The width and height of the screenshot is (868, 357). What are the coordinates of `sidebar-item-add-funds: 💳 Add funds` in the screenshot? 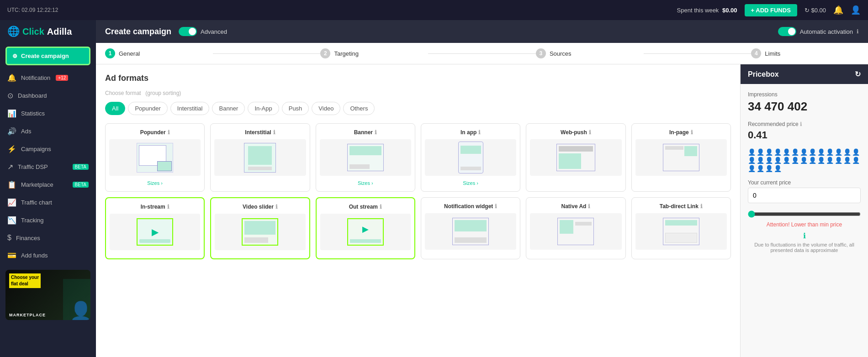 It's located at (48, 256).